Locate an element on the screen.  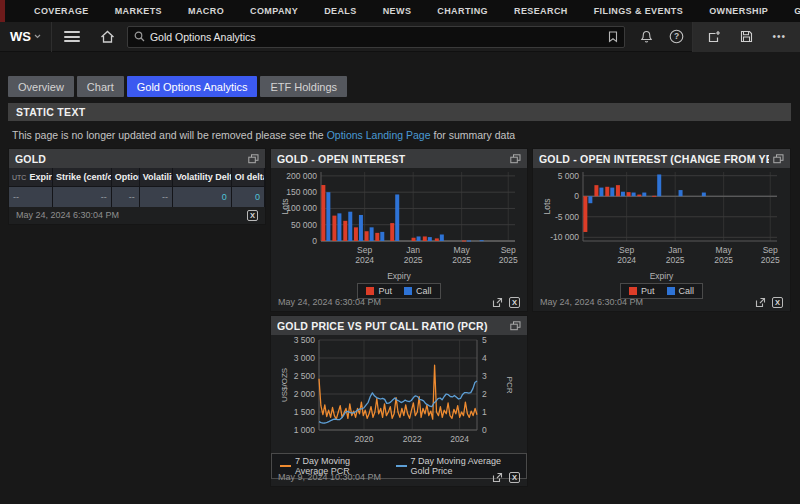
svg-text: 3 is located at coordinates (484, 376).